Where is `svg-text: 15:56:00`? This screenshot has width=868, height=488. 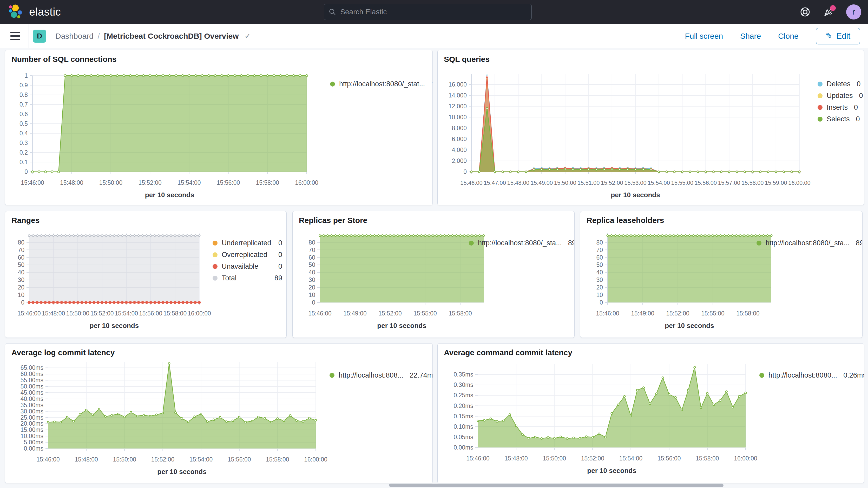 svg-text: 15:56:00 is located at coordinates (151, 313).